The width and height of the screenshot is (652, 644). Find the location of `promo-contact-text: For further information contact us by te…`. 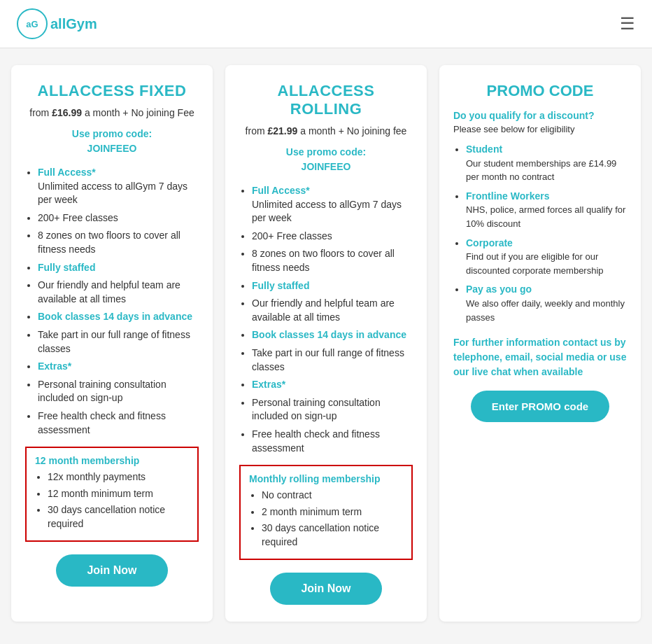

promo-contact-text: For further information contact us by te… is located at coordinates (540, 357).